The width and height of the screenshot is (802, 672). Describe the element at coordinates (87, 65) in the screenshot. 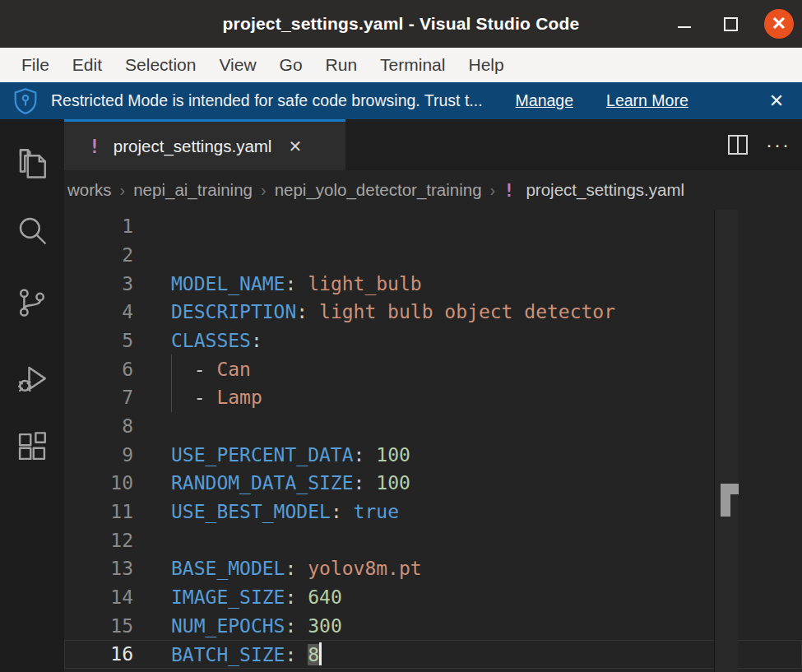

I see `menu-edit: Edit` at that location.